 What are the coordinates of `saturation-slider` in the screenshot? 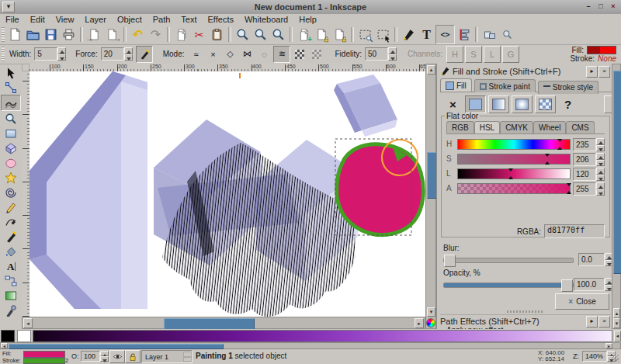 It's located at (514, 159).